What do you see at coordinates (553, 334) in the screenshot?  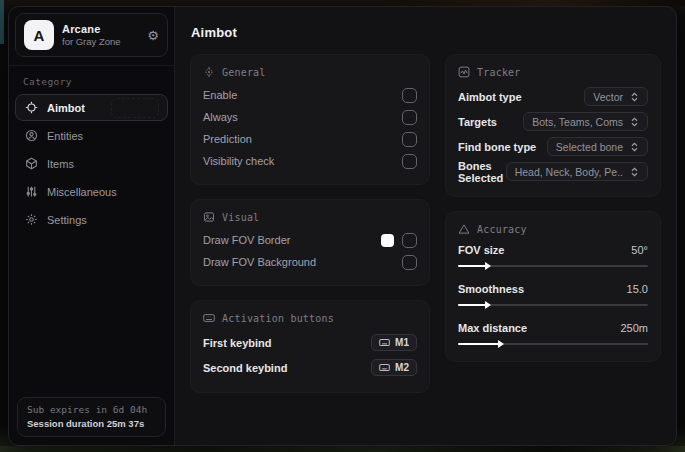 I see `slider-group: Max distance 250m` at bounding box center [553, 334].